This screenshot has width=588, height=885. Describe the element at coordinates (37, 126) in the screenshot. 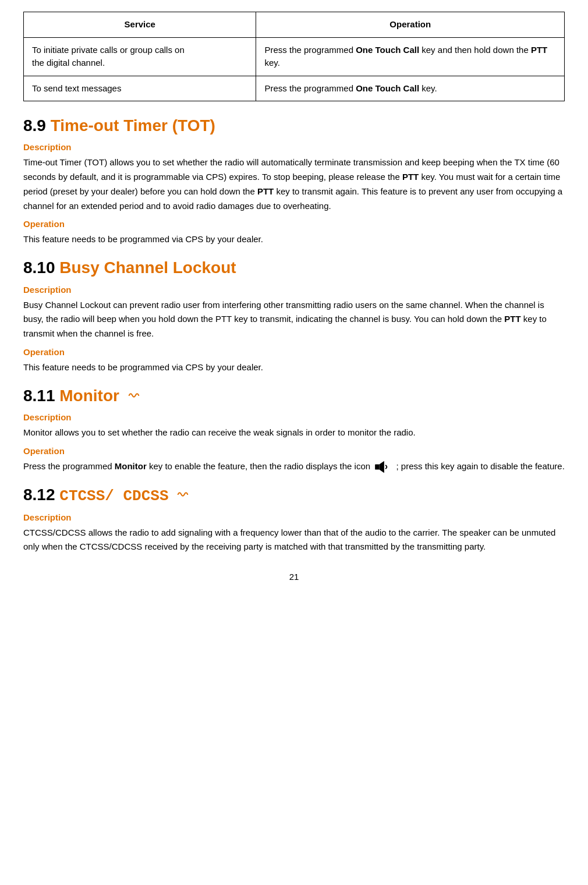

I see `section-number-8-9: 8.9` at that location.